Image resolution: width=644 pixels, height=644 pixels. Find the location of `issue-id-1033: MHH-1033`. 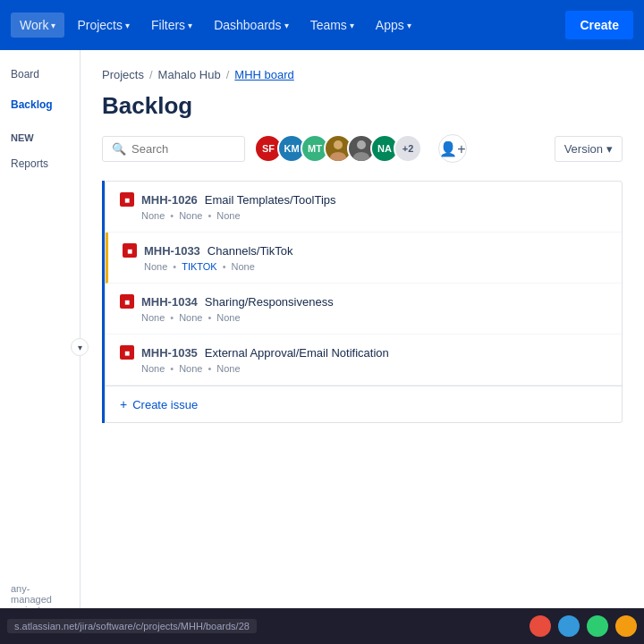

issue-id-1033: MHH-1033 is located at coordinates (172, 250).